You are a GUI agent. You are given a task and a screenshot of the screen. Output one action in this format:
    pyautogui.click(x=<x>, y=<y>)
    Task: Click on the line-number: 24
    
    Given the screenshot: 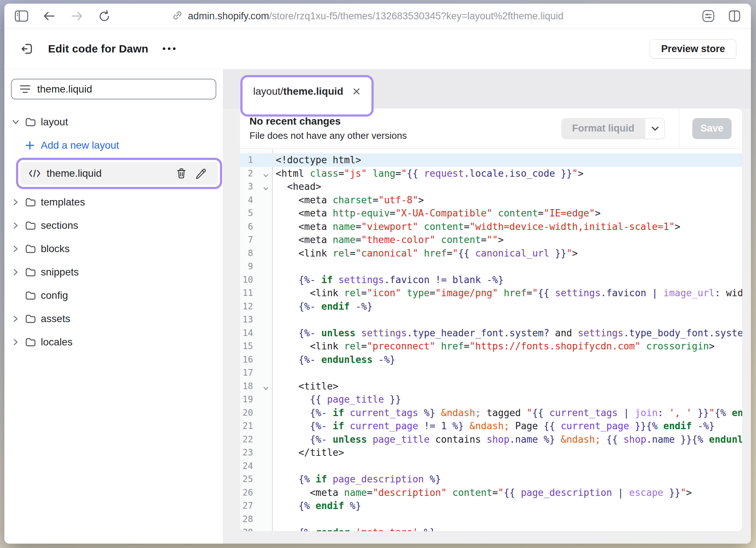 What is the action you would take?
    pyautogui.click(x=256, y=466)
    